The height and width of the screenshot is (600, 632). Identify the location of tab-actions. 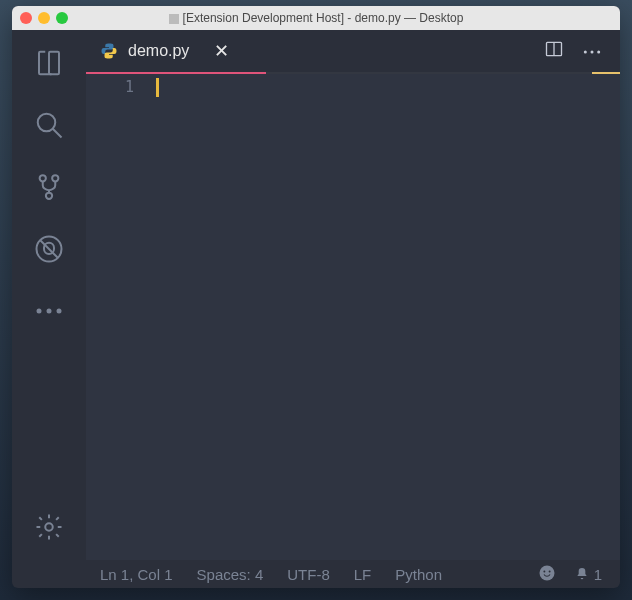
(580, 51).